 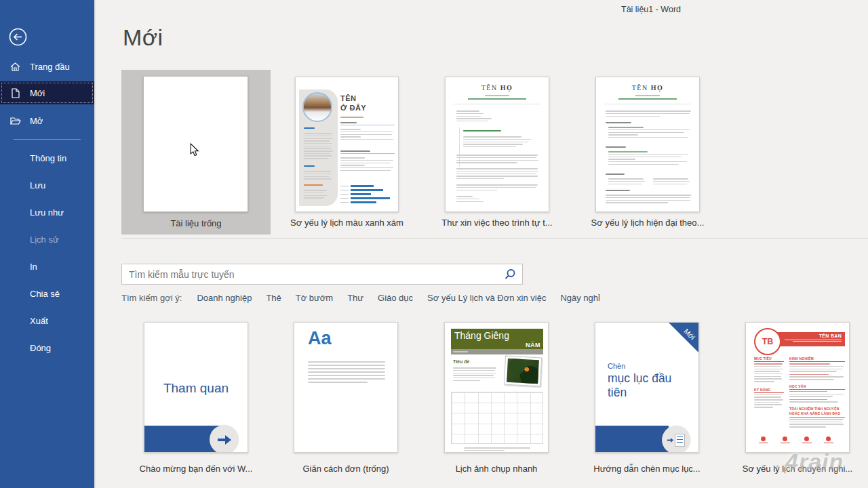 What do you see at coordinates (497, 339) in the screenshot?
I see `calendar-header: Tháng Giêng NĂM` at bounding box center [497, 339].